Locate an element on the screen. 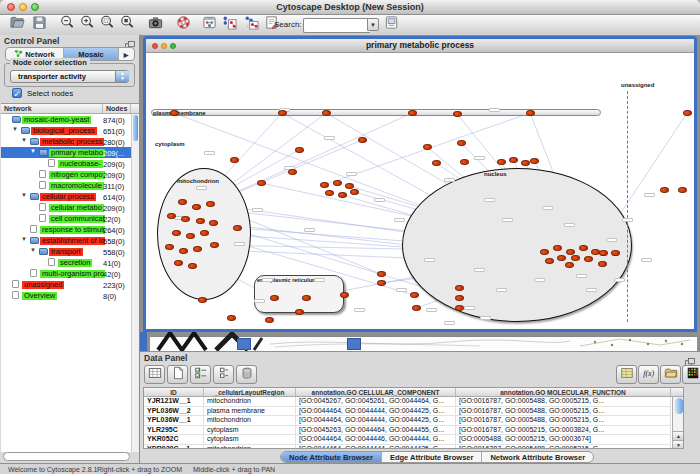 This screenshot has width=700, height=474. table-column-header: annotation.GO CELLULAR_COMPONENT is located at coordinates (376, 392).